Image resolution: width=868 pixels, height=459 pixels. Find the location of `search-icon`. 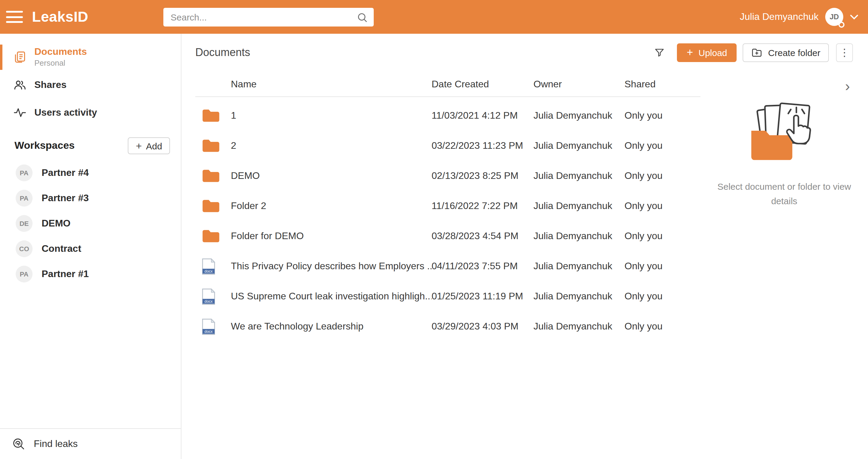

search-icon is located at coordinates (362, 17).